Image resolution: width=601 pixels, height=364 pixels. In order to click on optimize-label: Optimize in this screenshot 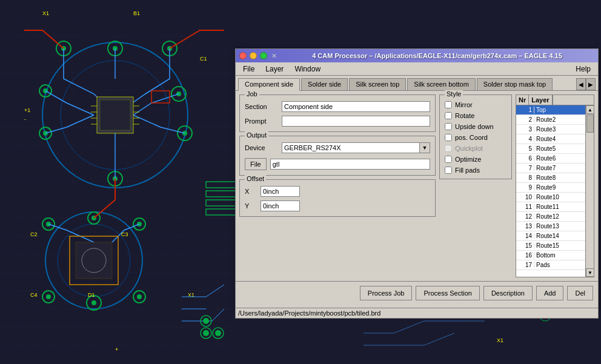, I will do `click(468, 159)`.